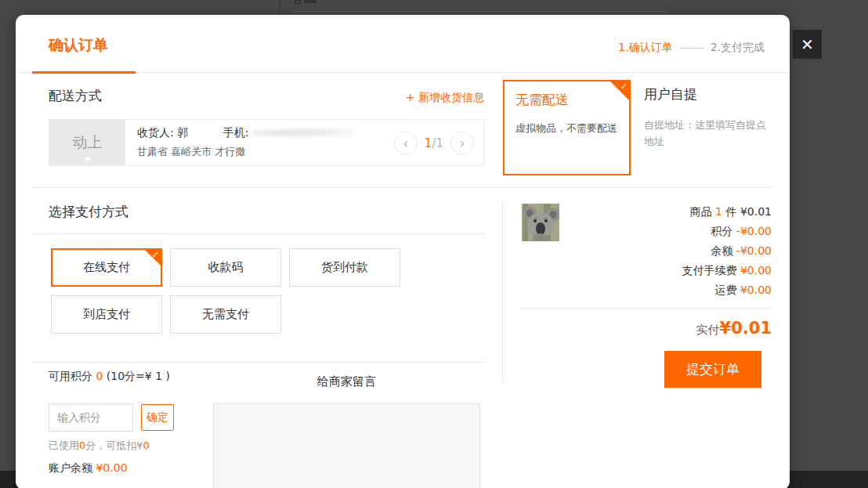 The width and height of the screenshot is (868, 488). I want to click on modal-header: 确认订单 1.确认订单2.支付完成, so click(403, 44).